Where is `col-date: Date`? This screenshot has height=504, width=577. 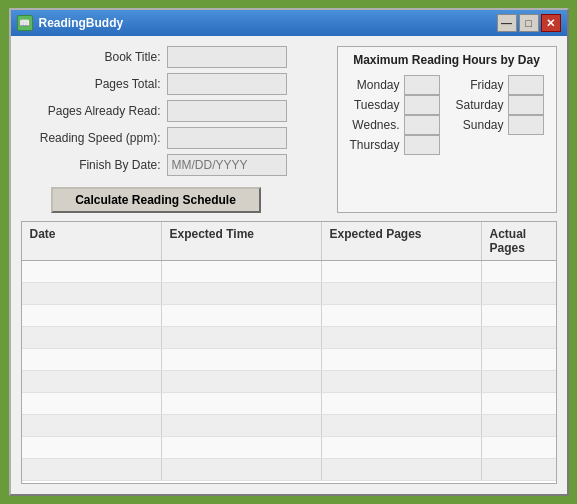
col-date: Date is located at coordinates (92, 241).